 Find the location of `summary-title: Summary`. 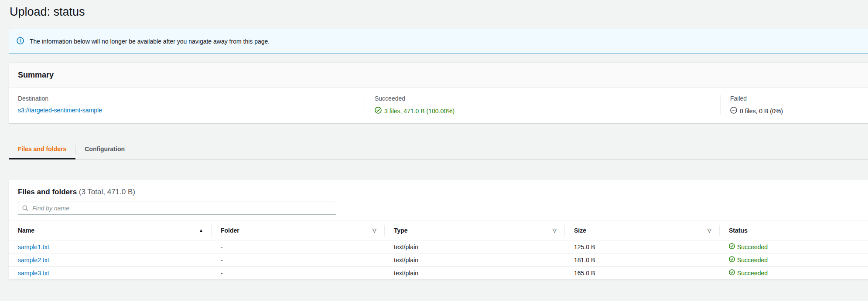

summary-title: Summary is located at coordinates (36, 75).